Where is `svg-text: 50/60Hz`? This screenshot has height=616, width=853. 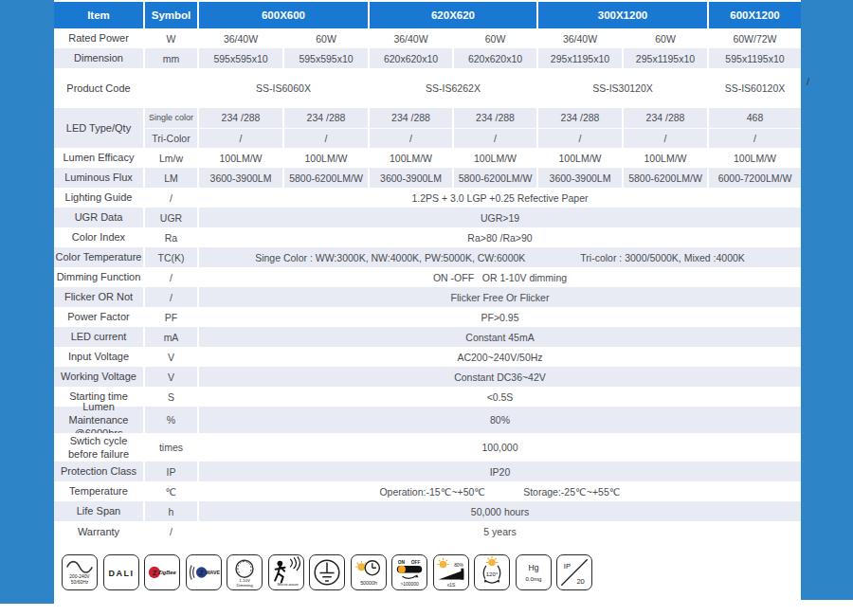 svg-text: 50/60Hz is located at coordinates (80, 582).